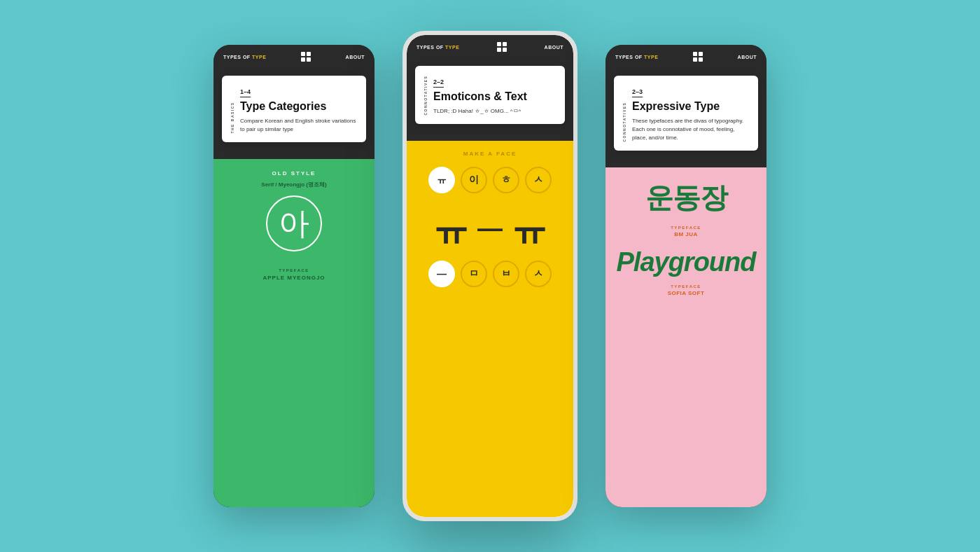 The width and height of the screenshot is (980, 552). What do you see at coordinates (554, 48) in the screenshot?
I see `phone2-about: ABOUT` at bounding box center [554, 48].